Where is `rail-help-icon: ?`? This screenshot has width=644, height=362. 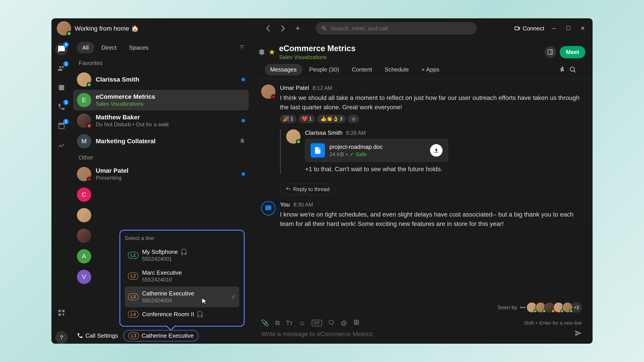 rail-help-icon: ? is located at coordinates (62, 338).